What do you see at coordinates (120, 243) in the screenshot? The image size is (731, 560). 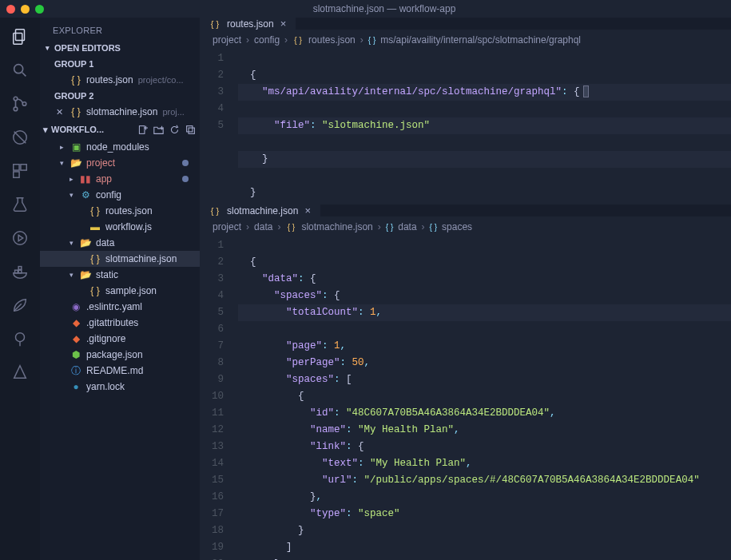 I see `tree-data: ▾📂data` at bounding box center [120, 243].